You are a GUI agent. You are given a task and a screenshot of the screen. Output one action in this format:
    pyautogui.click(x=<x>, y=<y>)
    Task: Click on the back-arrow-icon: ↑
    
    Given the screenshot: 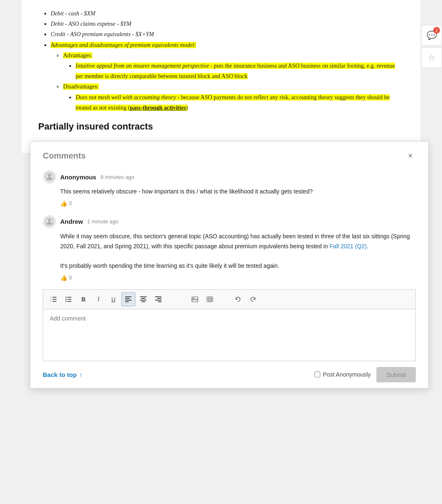 What is the action you would take?
    pyautogui.click(x=81, y=374)
    